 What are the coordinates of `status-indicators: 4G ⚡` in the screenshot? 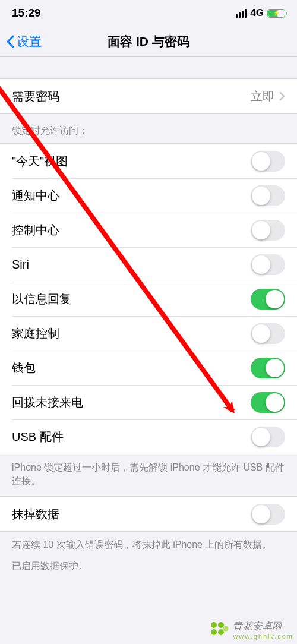 It's located at (260, 13).